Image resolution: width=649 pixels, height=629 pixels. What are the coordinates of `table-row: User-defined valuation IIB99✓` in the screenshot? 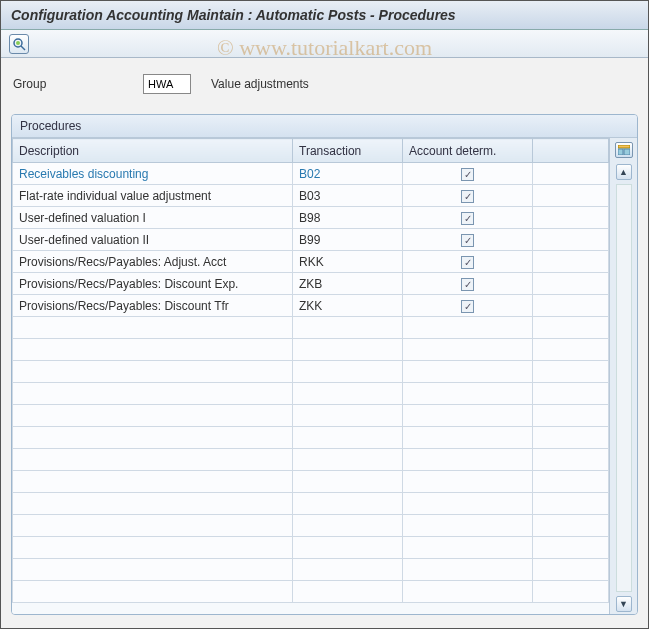 It's located at (311, 240).